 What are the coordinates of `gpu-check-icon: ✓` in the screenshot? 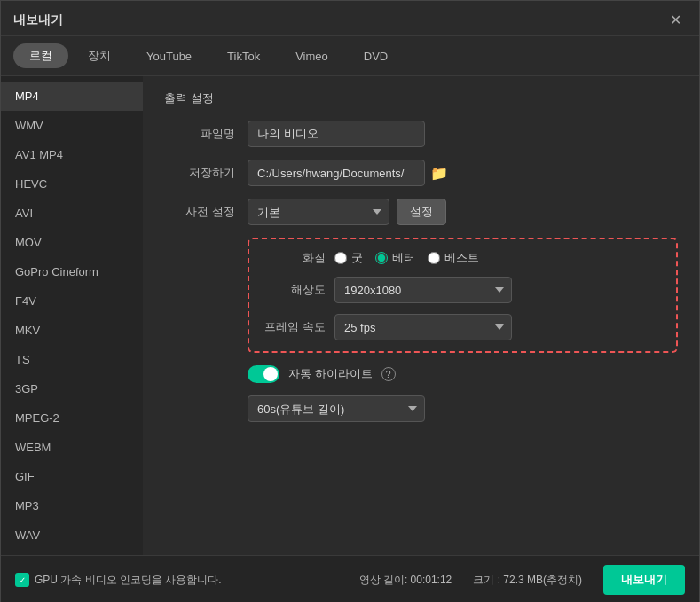 It's located at (22, 580).